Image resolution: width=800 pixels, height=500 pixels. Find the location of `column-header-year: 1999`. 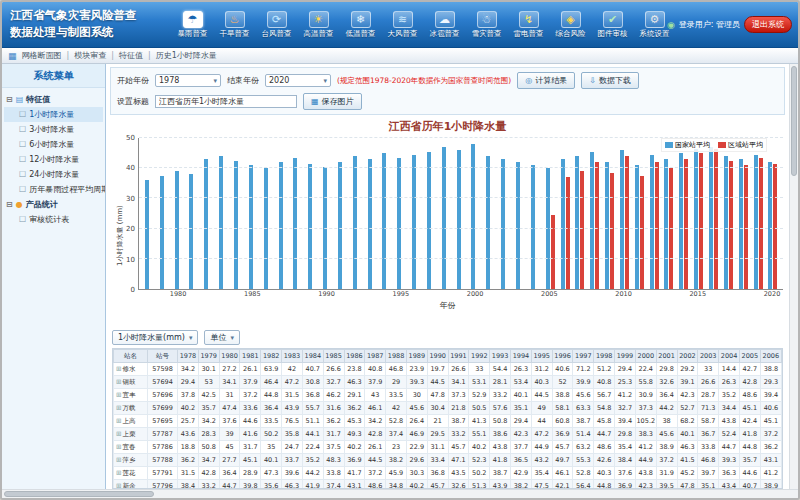

column-header-year: 1999 is located at coordinates (626, 356).